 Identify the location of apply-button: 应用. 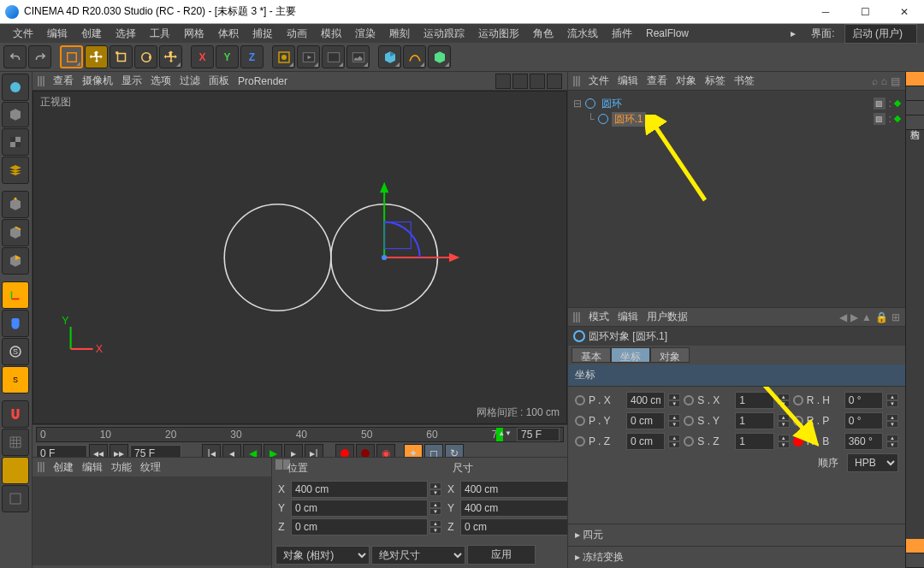
(501, 554).